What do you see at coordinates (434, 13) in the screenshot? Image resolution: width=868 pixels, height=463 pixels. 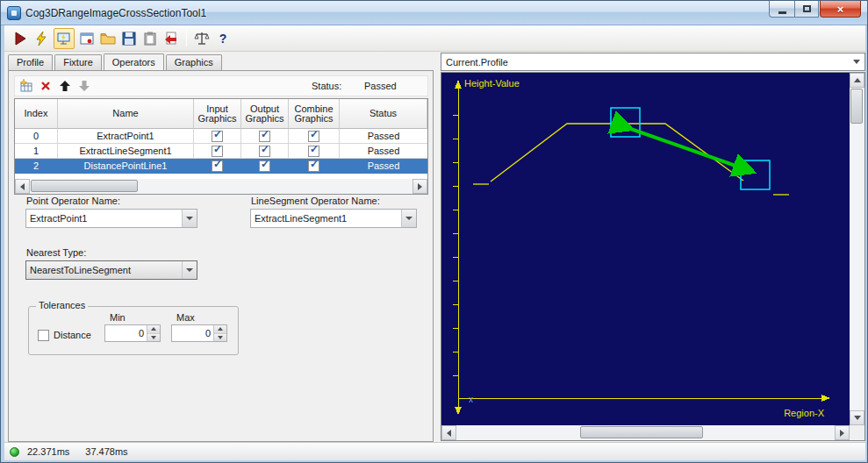 I see `title-bar: Cog3DRangeImageCrossSectionTool1 ×` at bounding box center [434, 13].